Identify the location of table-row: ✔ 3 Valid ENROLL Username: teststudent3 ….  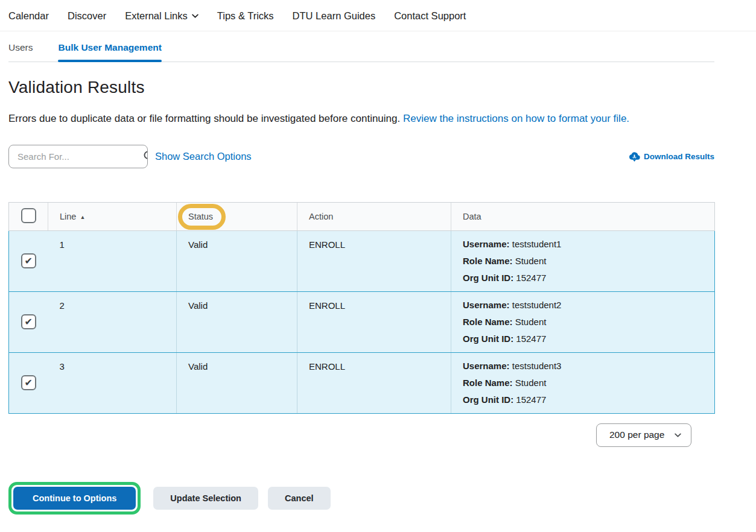
(362, 382).